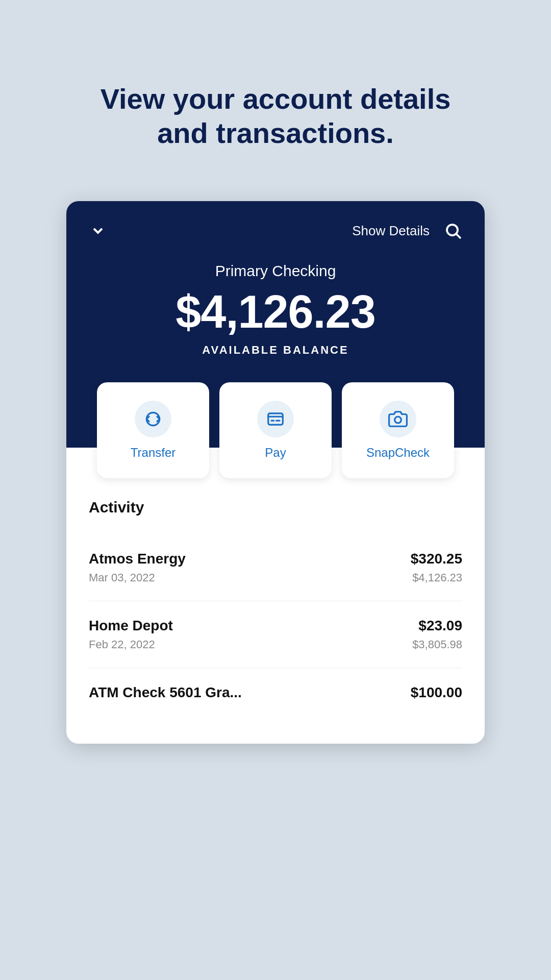 This screenshot has width=551, height=980. I want to click on chevron-down-icon, so click(98, 231).